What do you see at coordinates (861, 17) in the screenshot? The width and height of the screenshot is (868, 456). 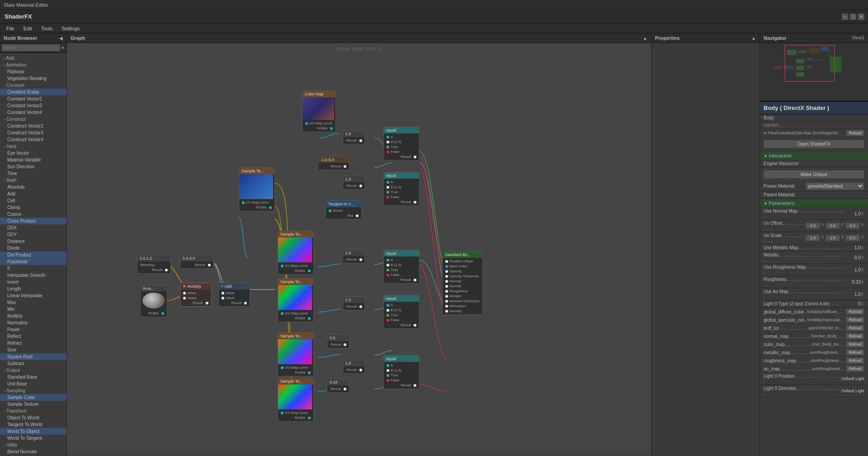 I see `close-button: ✕` at bounding box center [861, 17].